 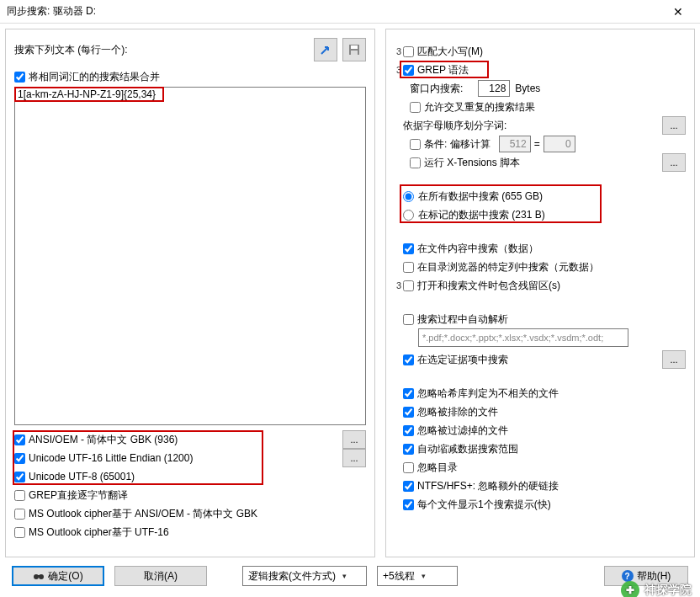 I want to click on enc-utf16-checkbox, so click(x=20, y=458).